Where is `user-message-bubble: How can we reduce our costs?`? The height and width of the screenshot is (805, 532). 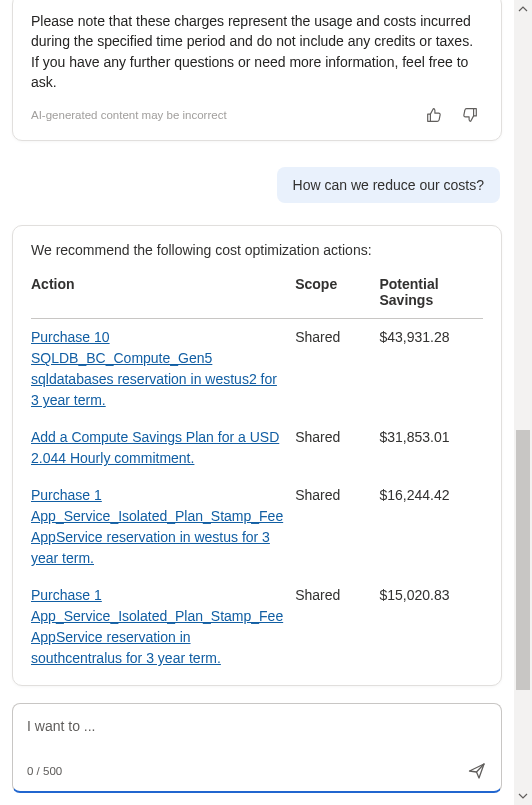
user-message-bubble: How can we reduce our costs? is located at coordinates (388, 185).